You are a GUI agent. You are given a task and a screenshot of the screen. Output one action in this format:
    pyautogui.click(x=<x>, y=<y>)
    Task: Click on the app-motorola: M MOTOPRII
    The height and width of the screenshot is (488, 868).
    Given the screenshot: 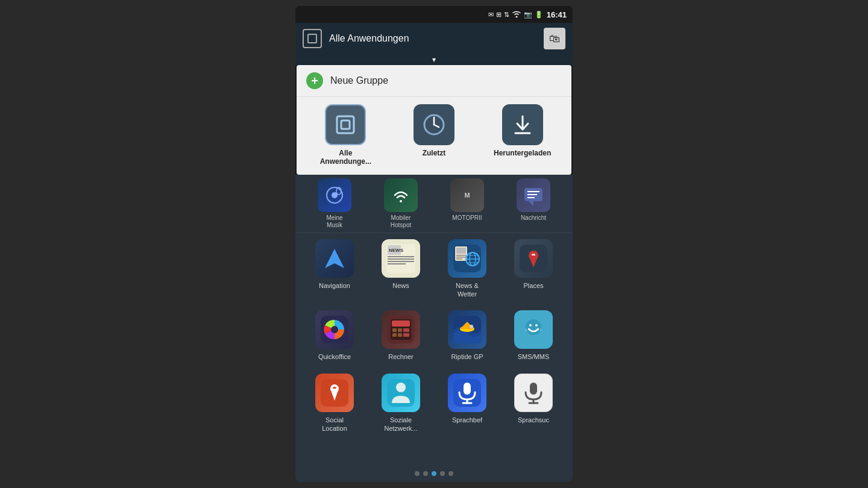 What is the action you would take?
    pyautogui.click(x=467, y=204)
    